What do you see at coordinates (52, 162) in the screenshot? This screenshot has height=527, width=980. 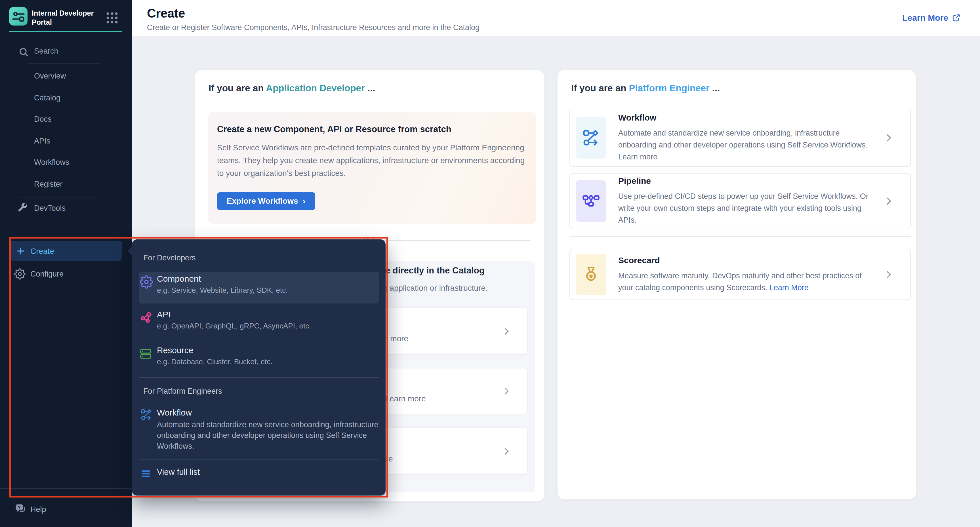 I see `sidebar-item-workflows: Workflows` at bounding box center [52, 162].